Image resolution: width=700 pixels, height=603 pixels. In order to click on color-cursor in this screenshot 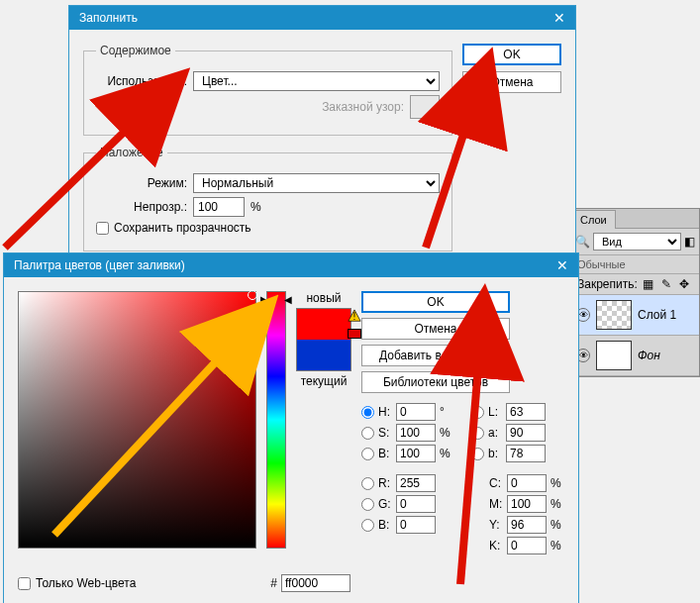, I will do `click(252, 295)`.